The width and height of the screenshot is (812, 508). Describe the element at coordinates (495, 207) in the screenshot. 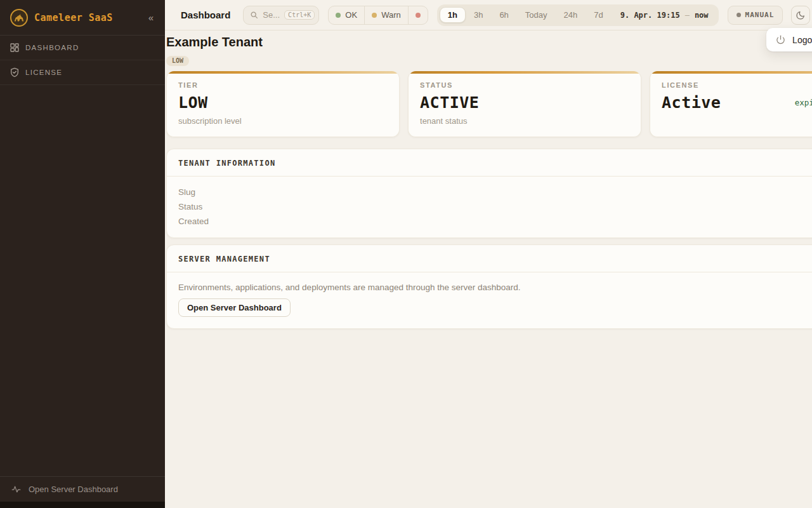

I see `tenant-info-row-status: Status ACTIVE` at that location.